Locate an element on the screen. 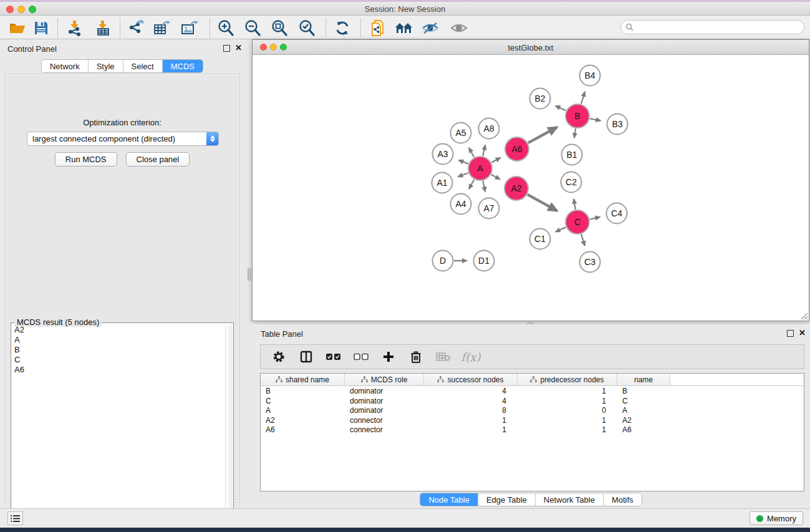 The image size is (810, 532). desktop-vertical-scrollbar-thumb is located at coordinates (249, 274).